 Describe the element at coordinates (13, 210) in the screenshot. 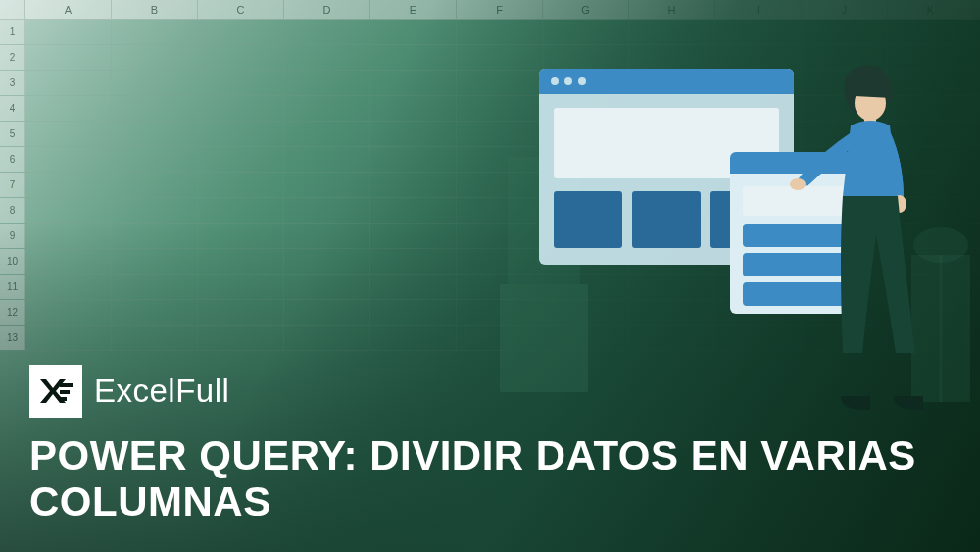

I see `row-header: 8` at that location.